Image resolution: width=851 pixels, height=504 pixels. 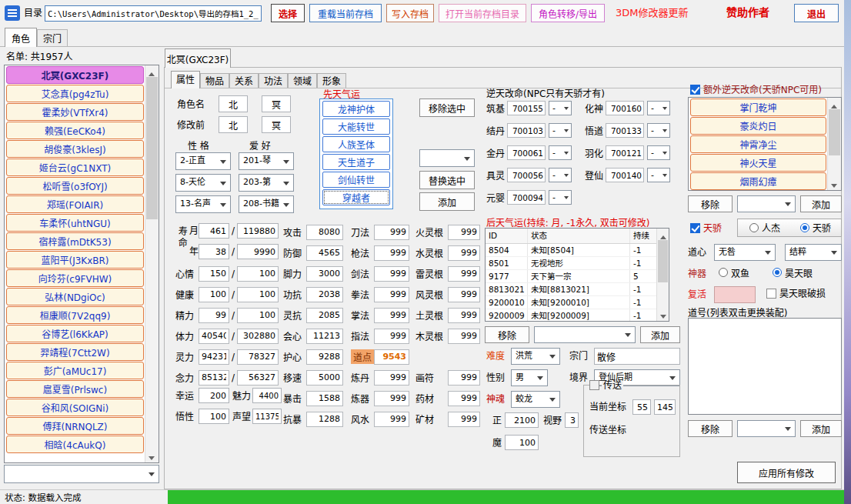 I want to click on daoxin-combobox-1: 无咎, so click(x=745, y=252).